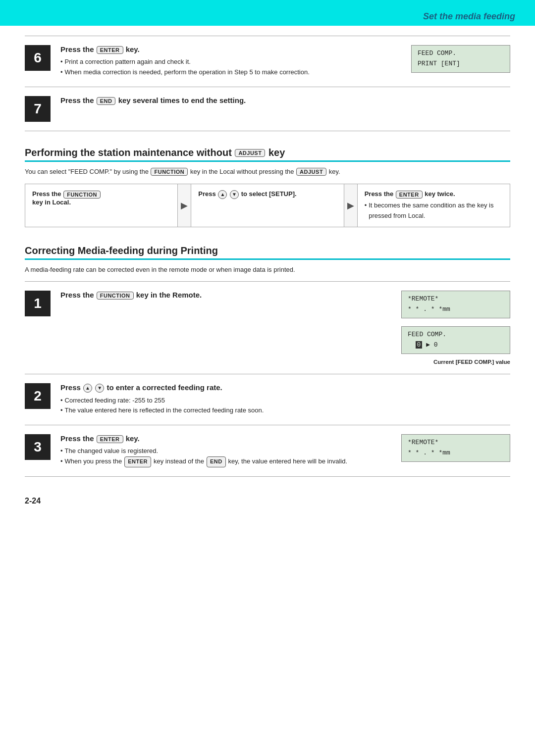  Describe the element at coordinates (268, 400) in the screenshot. I see `correcting-step-2-row: 2 Press ▲ ▼ to enter a corrected feeding…` at that location.